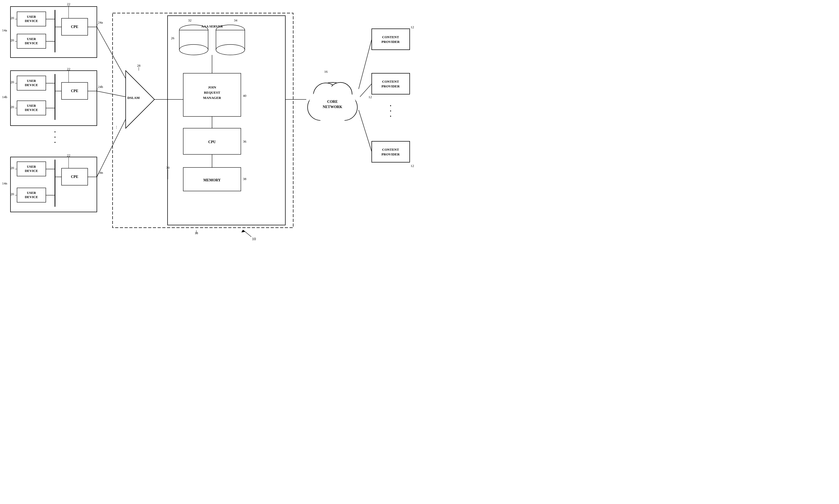 Image resolution: width=839 pixels, height=504 pixels. What do you see at coordinates (173, 38) in the screenshot?
I see `svg-text: 26` at bounding box center [173, 38].